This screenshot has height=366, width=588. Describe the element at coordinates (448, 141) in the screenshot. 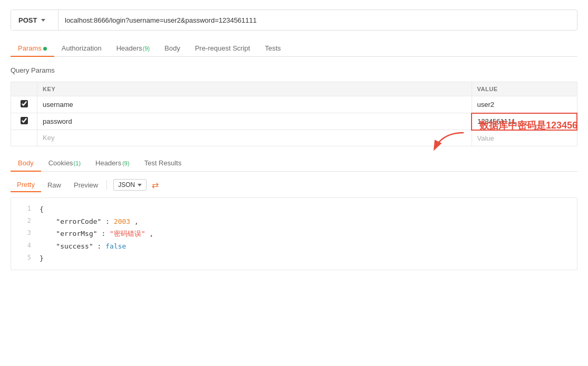

I see `red-arrow-icon` at that location.